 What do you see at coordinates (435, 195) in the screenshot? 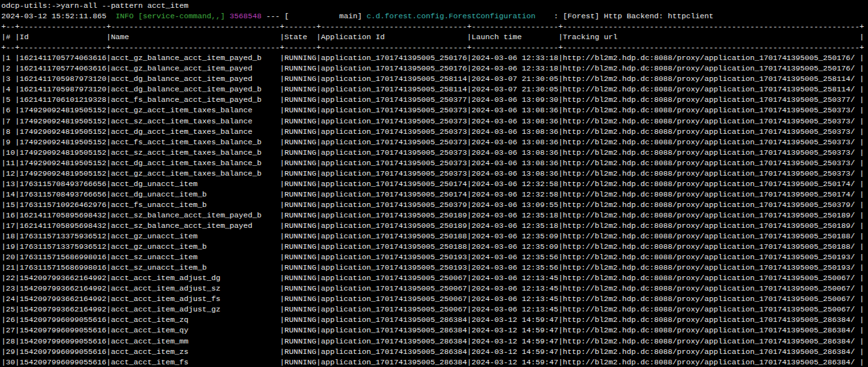
I see `table-row: |14|1763115708493766656|acct_dg_unacct_i…` at bounding box center [435, 195].